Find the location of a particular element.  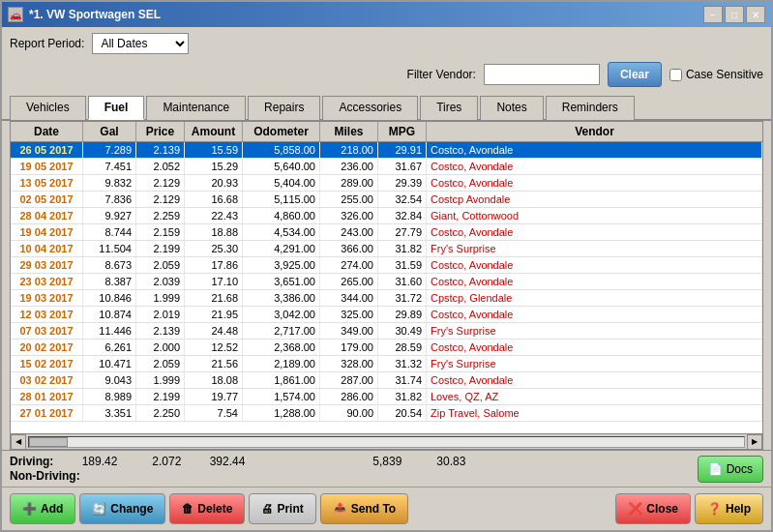

table-row: 29 03 2017 8.673 2.059 17.86 3,925.00 27… is located at coordinates (387, 265).